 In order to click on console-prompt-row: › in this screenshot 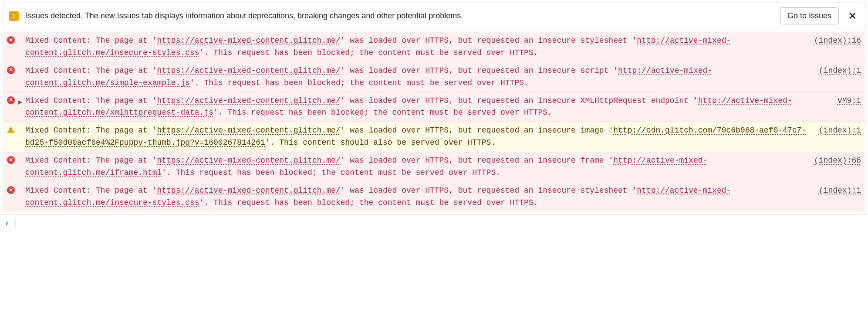, I will do `click(434, 223)`.